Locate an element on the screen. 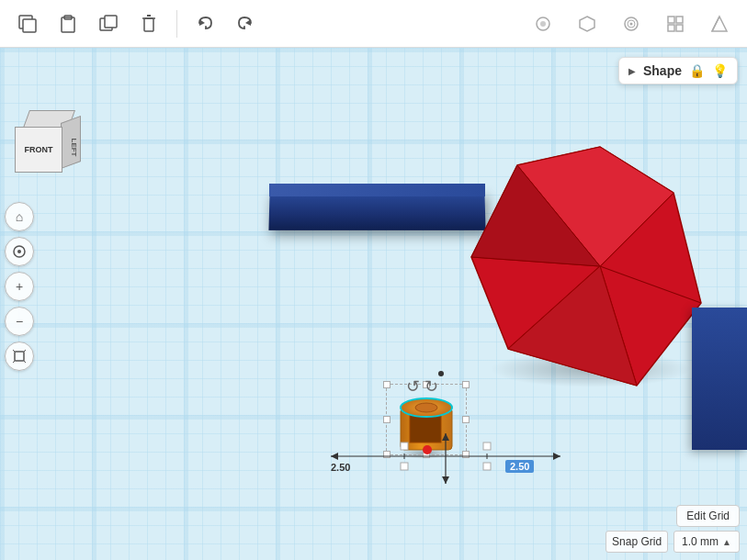  dimension-label-left: 2.50 is located at coordinates (340, 467).